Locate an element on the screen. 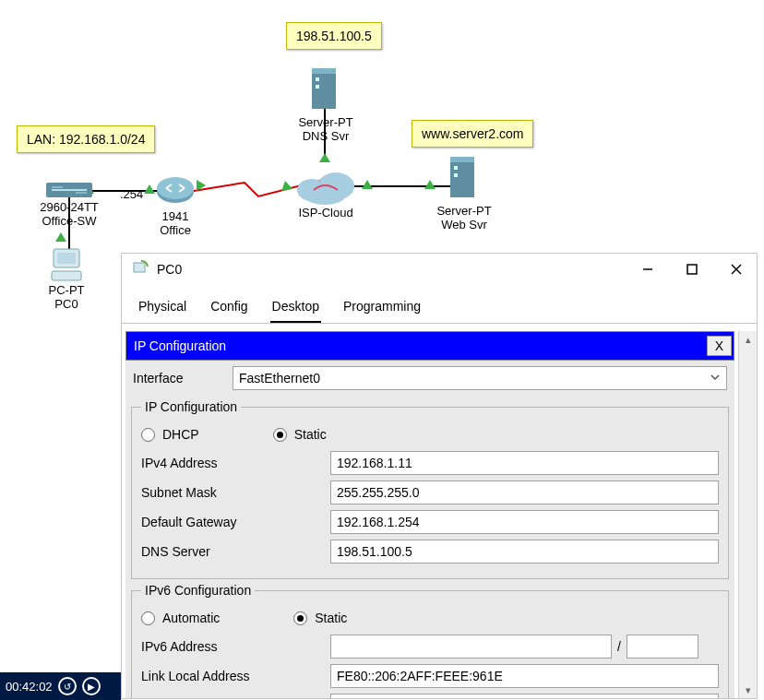 This screenshot has height=700, width=764. ipv6-address-label: IPv6 Address is located at coordinates (236, 647).